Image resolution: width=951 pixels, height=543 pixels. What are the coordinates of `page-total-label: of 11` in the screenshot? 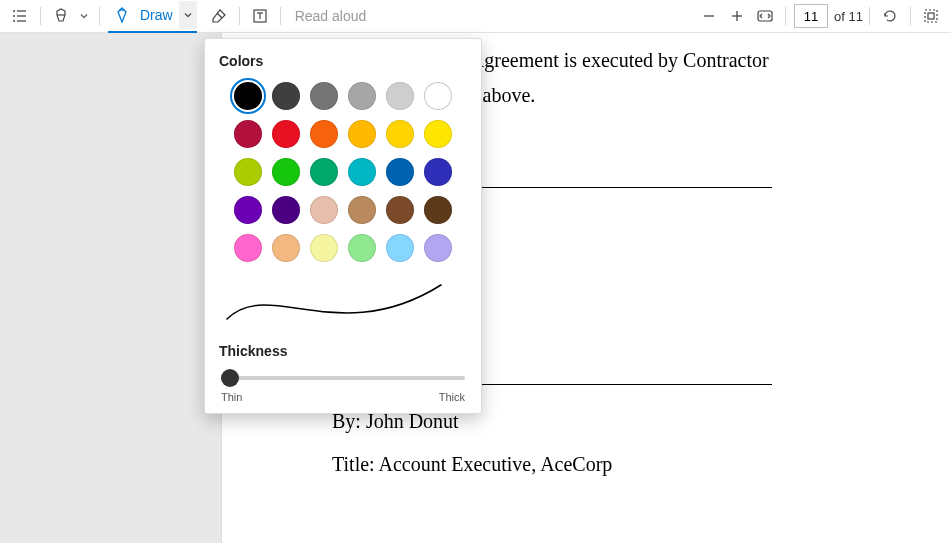 It's located at (848, 16).